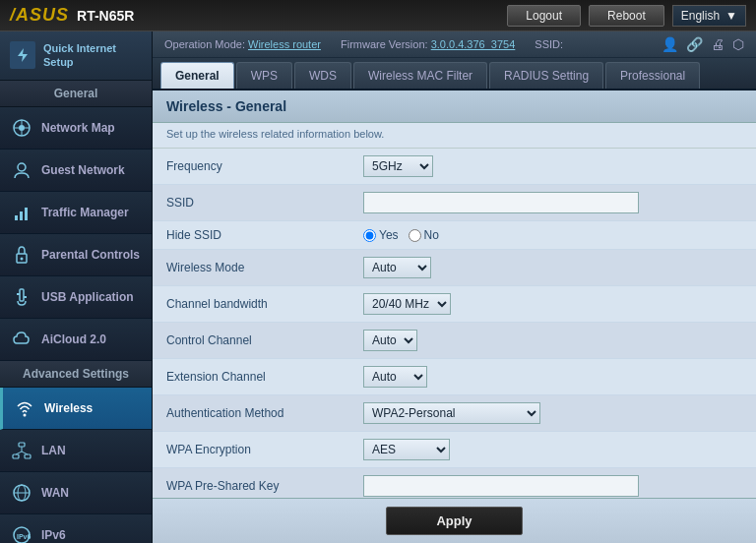 This screenshot has width=756, height=543. I want to click on auth-method-select: Open System WPA-Personal WPA2-Personal W…, so click(452, 413).